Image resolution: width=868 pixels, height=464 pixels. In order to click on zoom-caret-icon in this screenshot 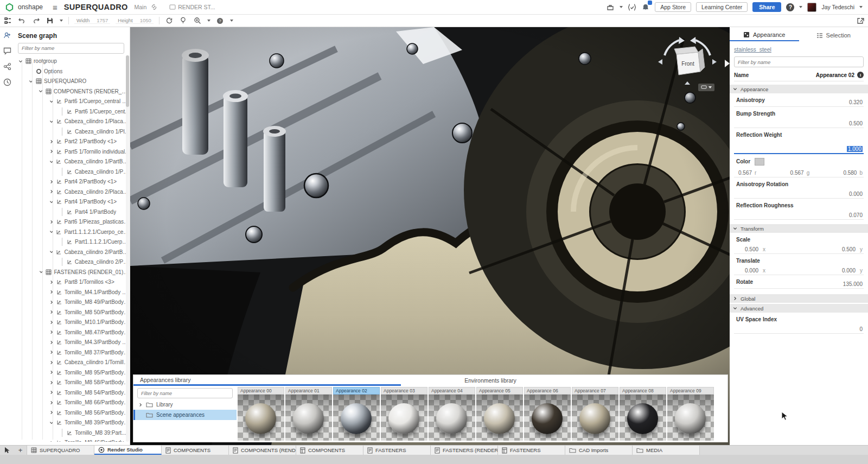, I will do `click(209, 21)`.